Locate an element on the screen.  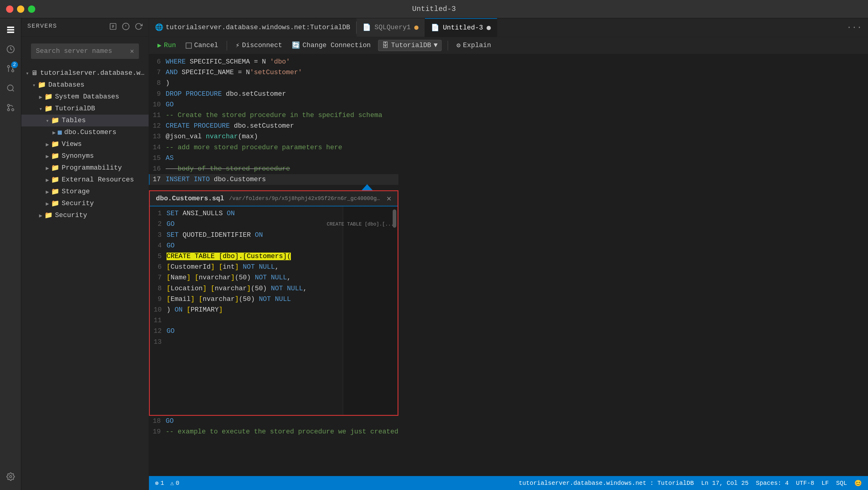
tree-storage: ▶ 📁 Storage is located at coordinates (85, 191).